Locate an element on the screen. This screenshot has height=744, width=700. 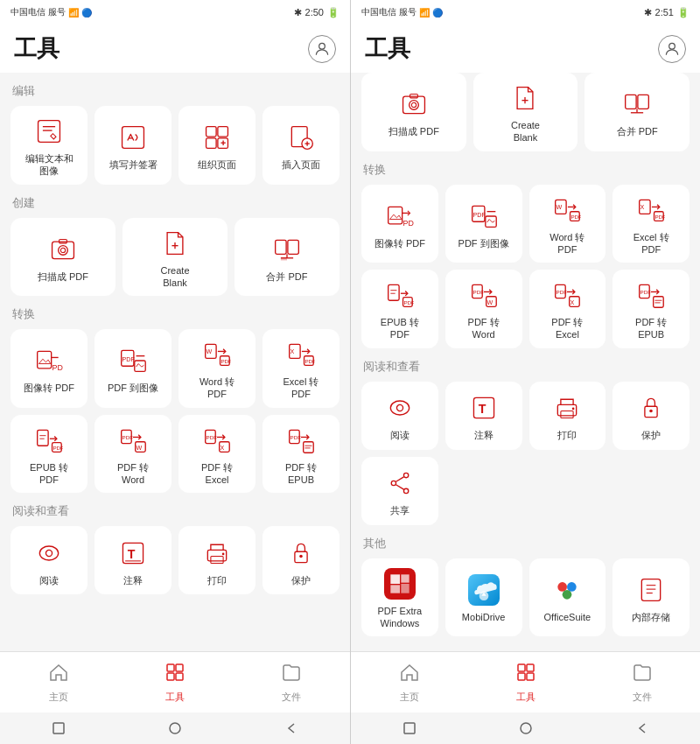
tool-word-to-pdf-r: W PDF Word 转PDF is located at coordinates (568, 224).